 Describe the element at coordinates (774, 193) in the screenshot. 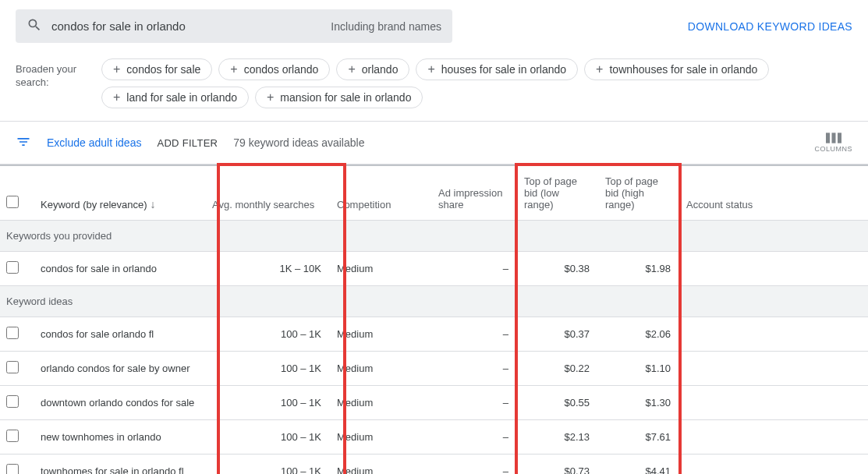

I see `col-account-status: Account status` at that location.